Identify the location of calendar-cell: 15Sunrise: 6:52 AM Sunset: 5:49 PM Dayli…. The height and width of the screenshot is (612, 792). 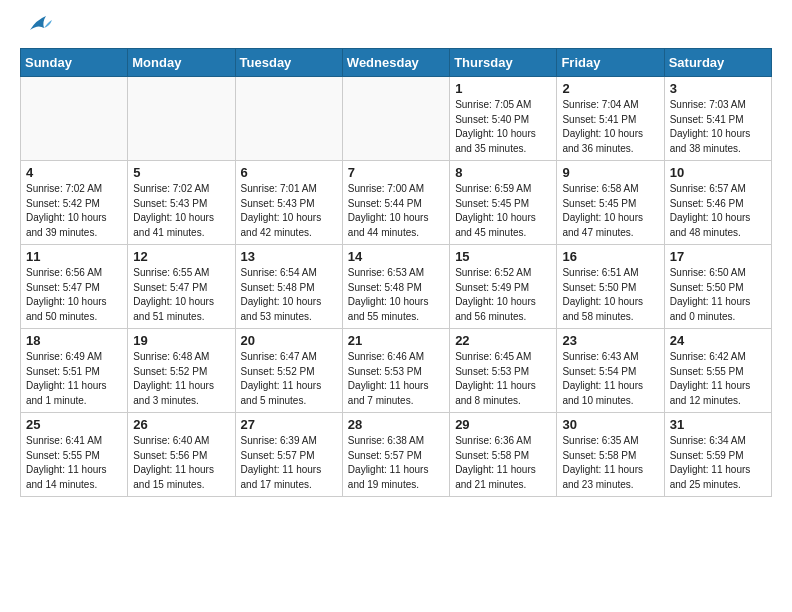
(504, 287).